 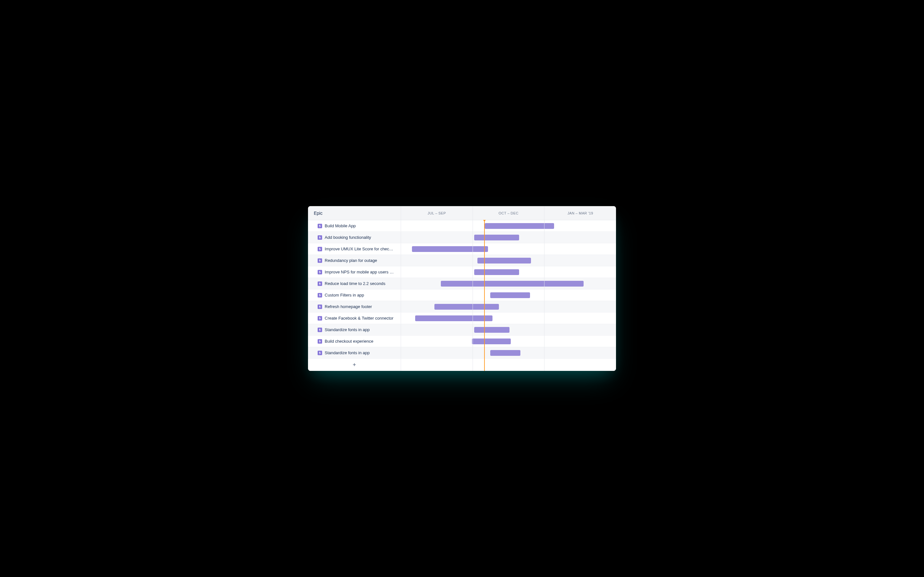 I want to click on epic-row: Refresh homepage footer, so click(x=462, y=307).